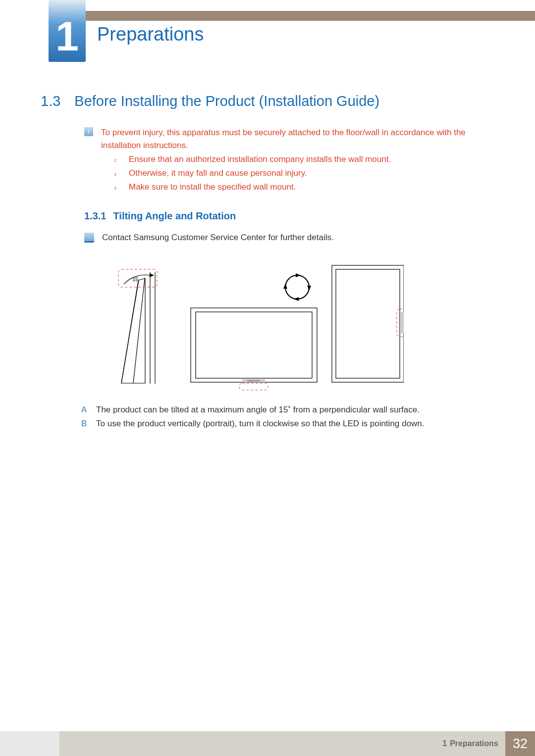 The height and width of the screenshot is (756, 535). What do you see at coordinates (260, 159) in the screenshot?
I see `bullet-text: Ensure that an authorized installation c…` at bounding box center [260, 159].